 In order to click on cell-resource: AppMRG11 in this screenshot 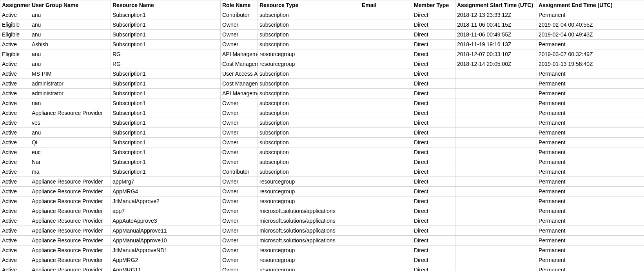, I will do `click(166, 268)`.